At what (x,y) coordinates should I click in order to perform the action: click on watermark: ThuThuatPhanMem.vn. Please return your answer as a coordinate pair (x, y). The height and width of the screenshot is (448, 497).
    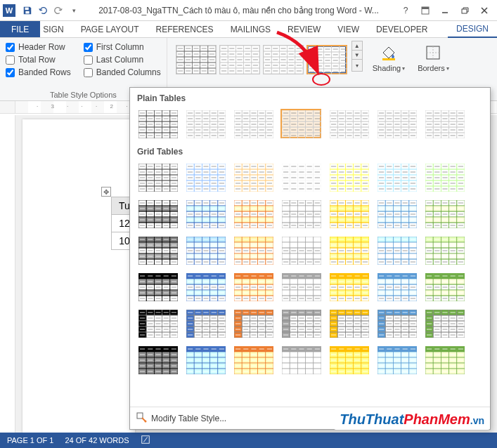
    Looking at the image, I should click on (412, 420).